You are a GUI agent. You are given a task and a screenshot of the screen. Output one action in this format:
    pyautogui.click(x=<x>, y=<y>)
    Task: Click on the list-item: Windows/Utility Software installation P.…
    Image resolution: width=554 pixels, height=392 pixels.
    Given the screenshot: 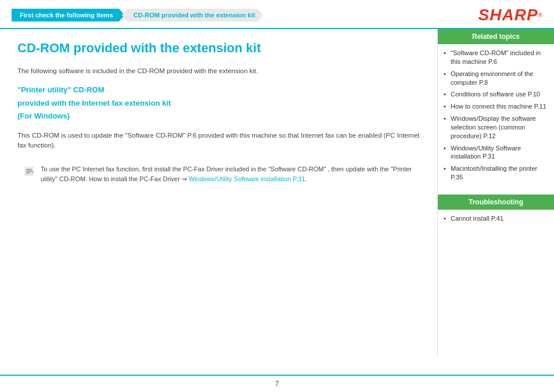 What is the action you would take?
    pyautogui.click(x=497, y=153)
    